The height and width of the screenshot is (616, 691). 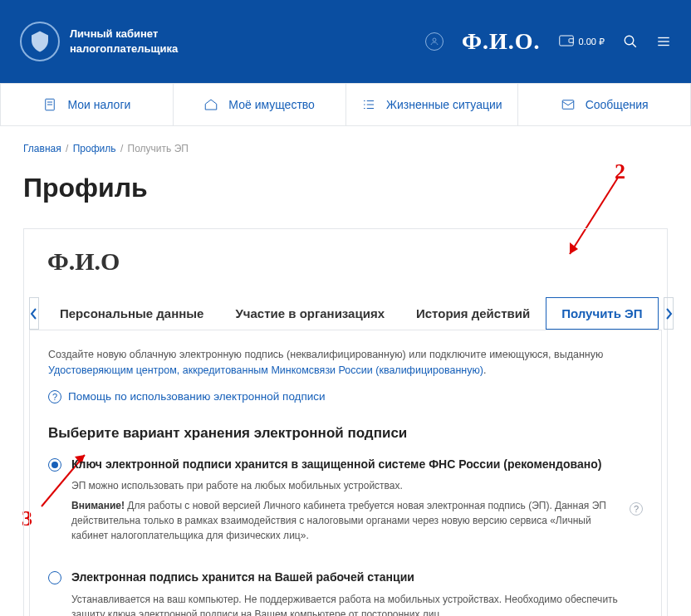 What do you see at coordinates (42, 149) in the screenshot?
I see `breadcrumb-link: Главная` at bounding box center [42, 149].